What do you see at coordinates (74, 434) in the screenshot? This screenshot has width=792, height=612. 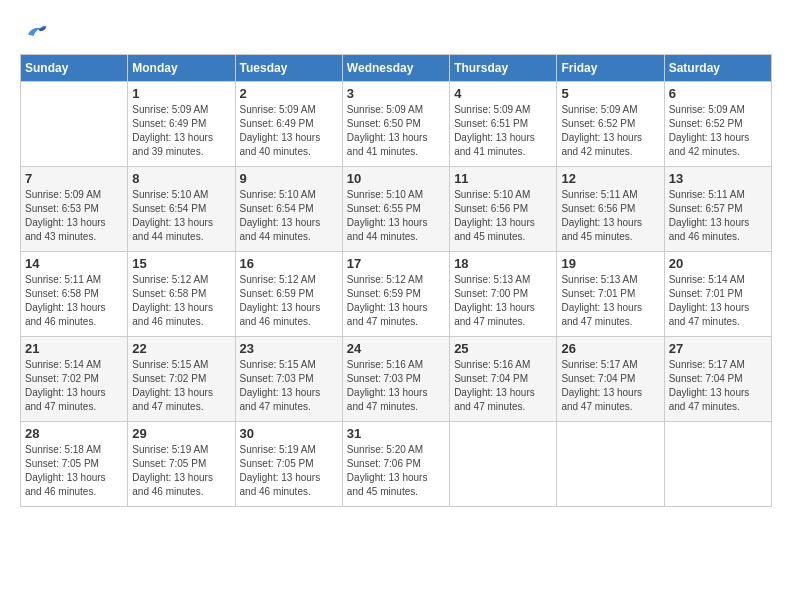 I see `day-number: 28` at bounding box center [74, 434].